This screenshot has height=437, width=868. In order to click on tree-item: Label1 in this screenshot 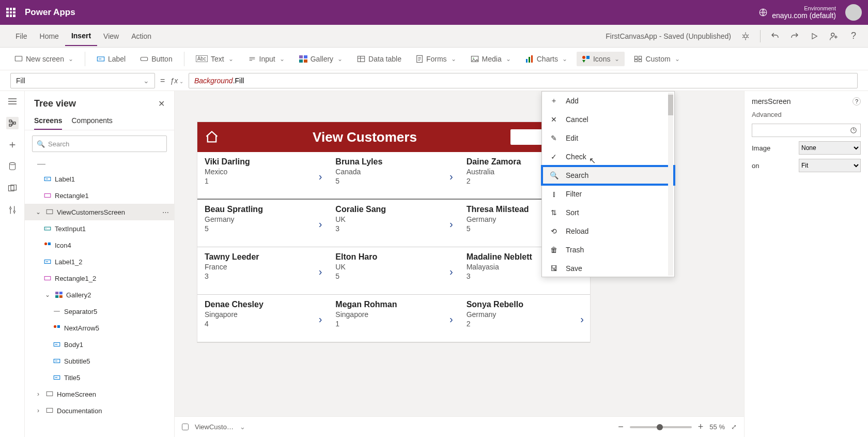, I will do `click(99, 179)`.